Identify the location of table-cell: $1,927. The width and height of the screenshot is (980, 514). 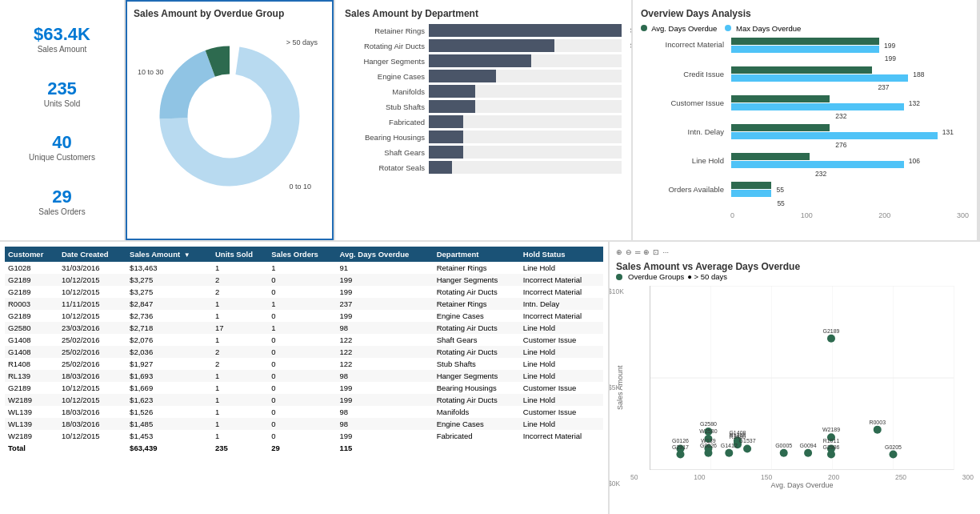
(170, 363).